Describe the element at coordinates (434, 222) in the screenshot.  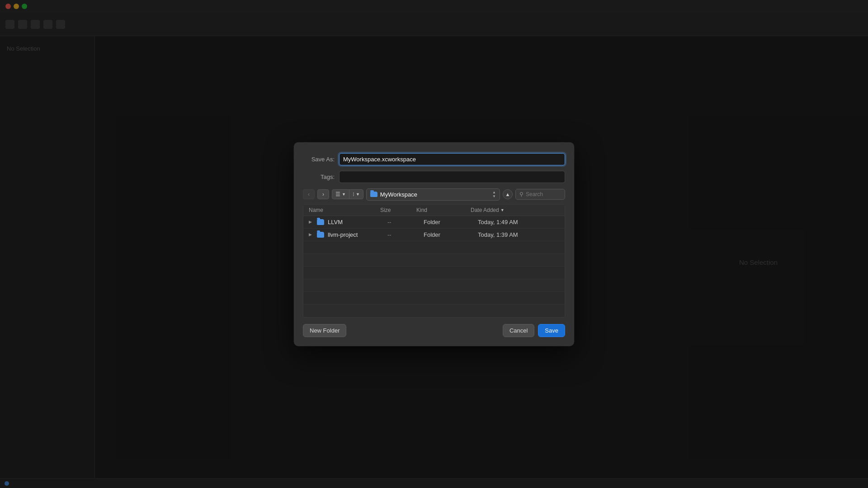
I see `table-row: ▶ LLVM -- Folder Today, 1:49 AM` at that location.